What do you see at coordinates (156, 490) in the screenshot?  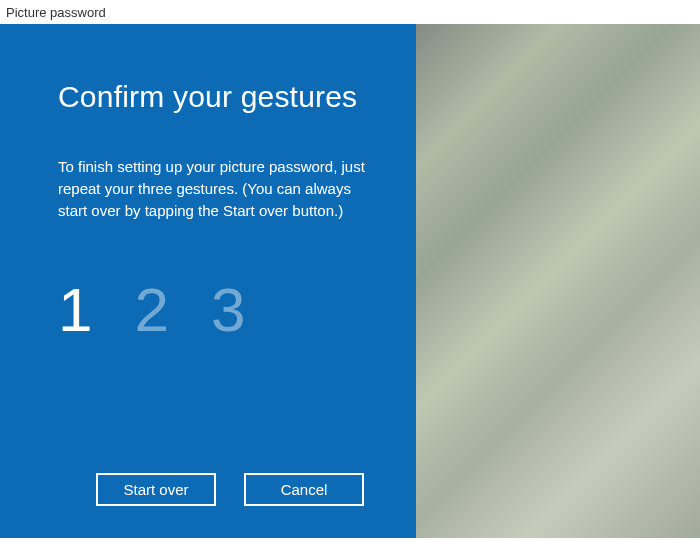 I see `start-over-button: Start over` at bounding box center [156, 490].